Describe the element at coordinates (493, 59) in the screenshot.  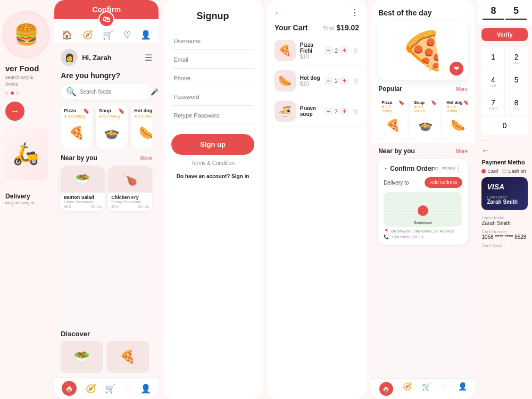
I see `key-1: 1` at that location.